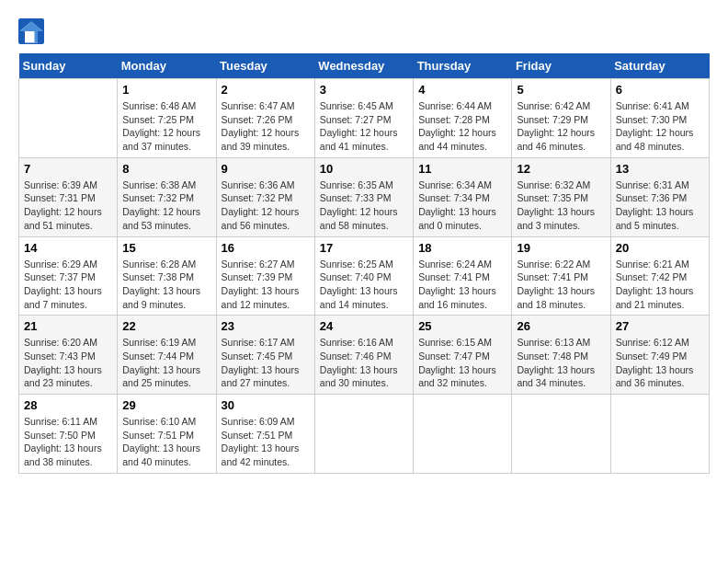 This screenshot has height=563, width=728. I want to click on calendar-cell: 4 Sunrise: 6:44 AM Sunset: 7:28 PM Dayli…, so click(463, 119).